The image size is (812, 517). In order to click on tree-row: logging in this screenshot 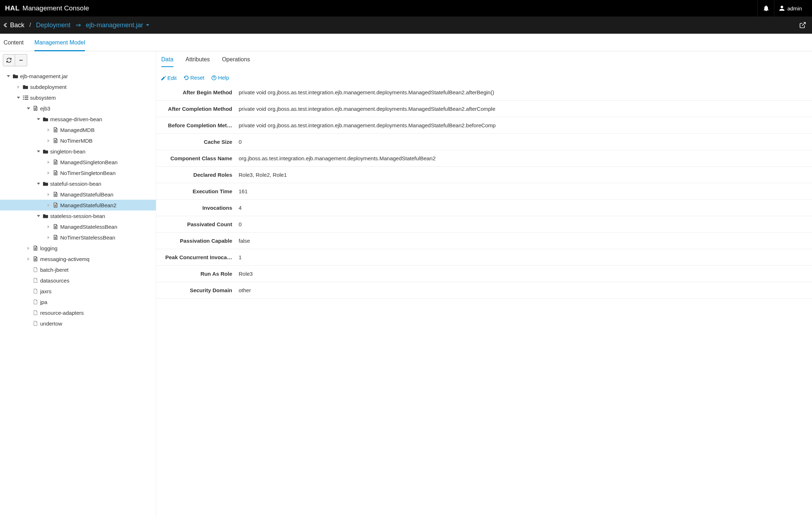, I will do `click(78, 248)`.